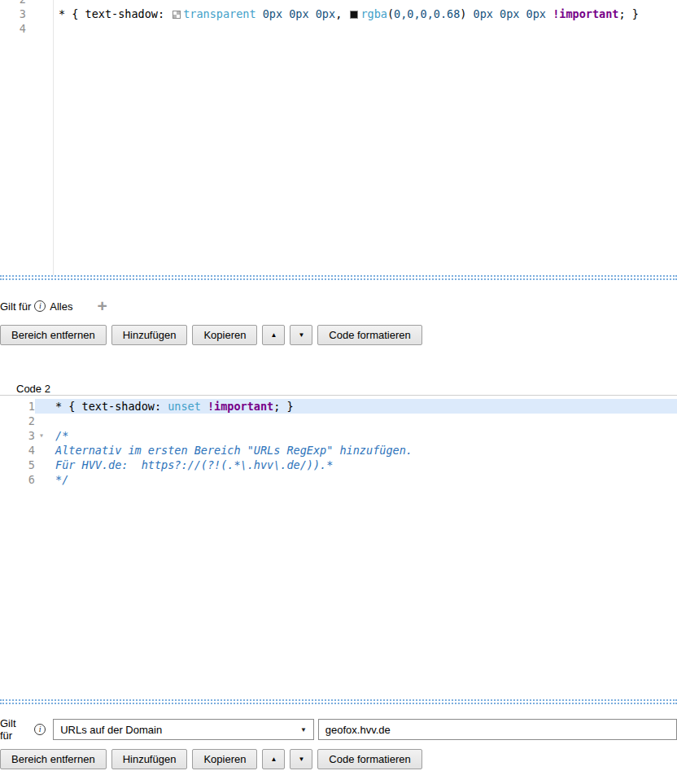 The image size is (677, 784). What do you see at coordinates (234, 450) in the screenshot?
I see `code-line-text: Alternativ im ersten Bereich "URLs RegEx…` at bounding box center [234, 450].